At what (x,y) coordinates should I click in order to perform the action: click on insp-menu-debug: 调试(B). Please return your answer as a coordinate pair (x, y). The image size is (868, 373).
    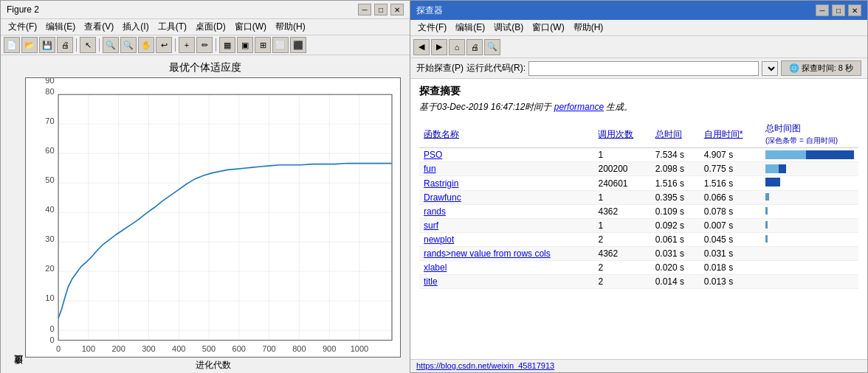
    Looking at the image, I should click on (509, 28).